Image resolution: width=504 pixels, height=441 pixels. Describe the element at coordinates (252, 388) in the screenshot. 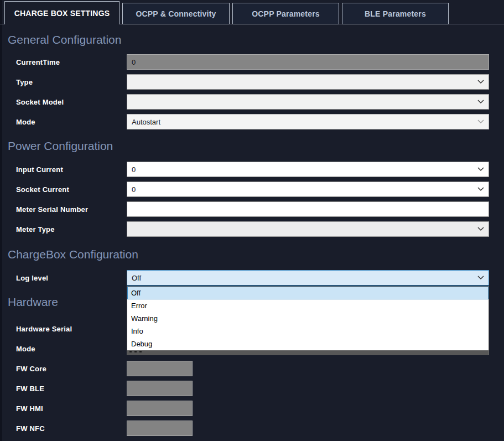

I see `row-fw-ble: FW BLE` at that location.